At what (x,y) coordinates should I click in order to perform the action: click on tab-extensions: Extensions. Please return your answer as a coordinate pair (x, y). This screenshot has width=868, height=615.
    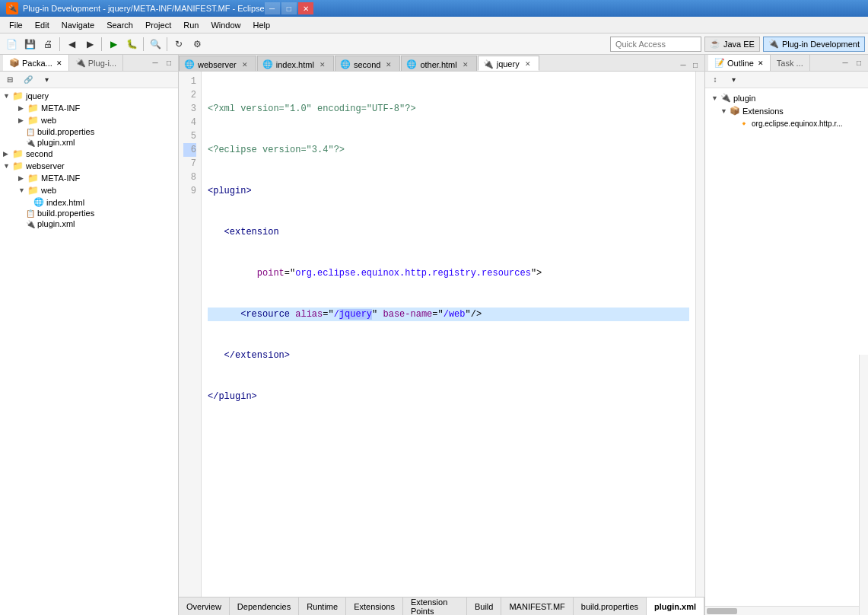
    Looking at the image, I should click on (374, 606).